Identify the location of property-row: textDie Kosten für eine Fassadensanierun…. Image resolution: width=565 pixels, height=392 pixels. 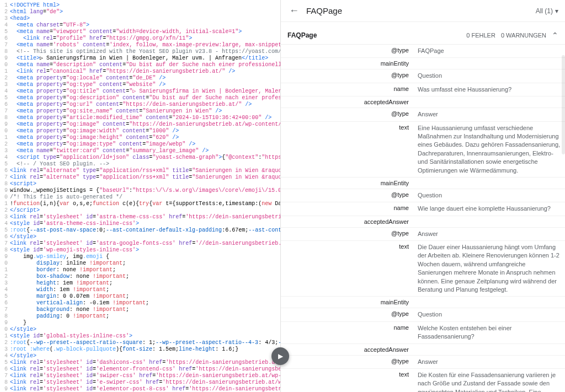
(423, 380).